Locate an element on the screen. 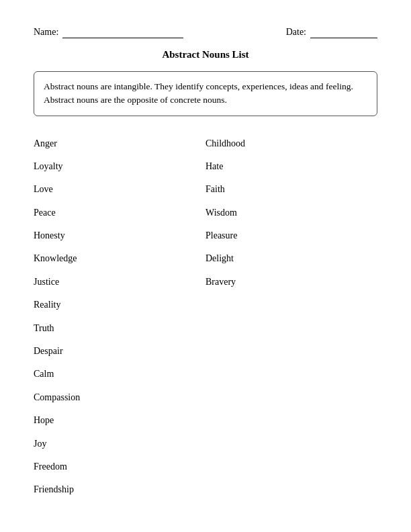  date-label: Date: is located at coordinates (296, 32).